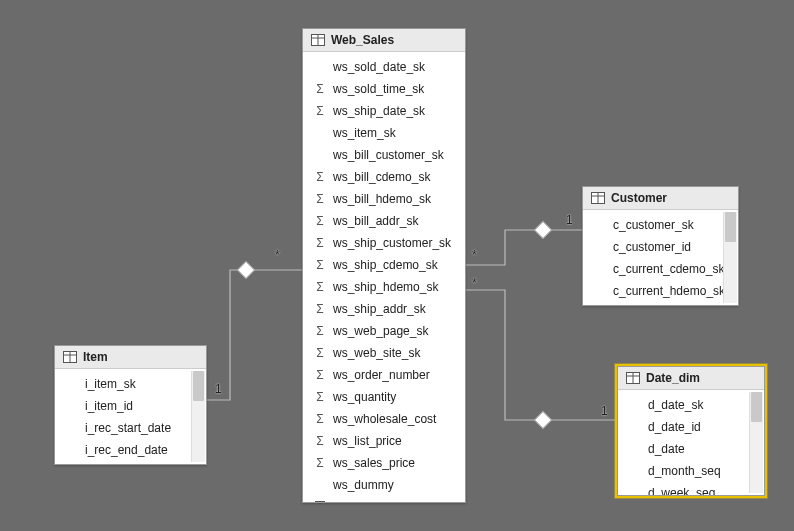 This screenshot has width=794, height=531. What do you see at coordinates (384, 265) in the screenshot?
I see `field-row: Σws_ship_cdemo_sk` at bounding box center [384, 265].